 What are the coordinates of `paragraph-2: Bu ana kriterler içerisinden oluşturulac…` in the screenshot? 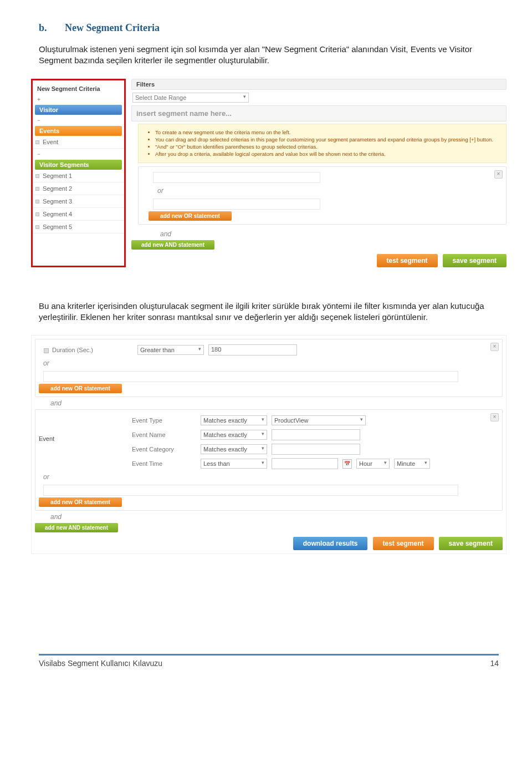 It's located at (269, 312).